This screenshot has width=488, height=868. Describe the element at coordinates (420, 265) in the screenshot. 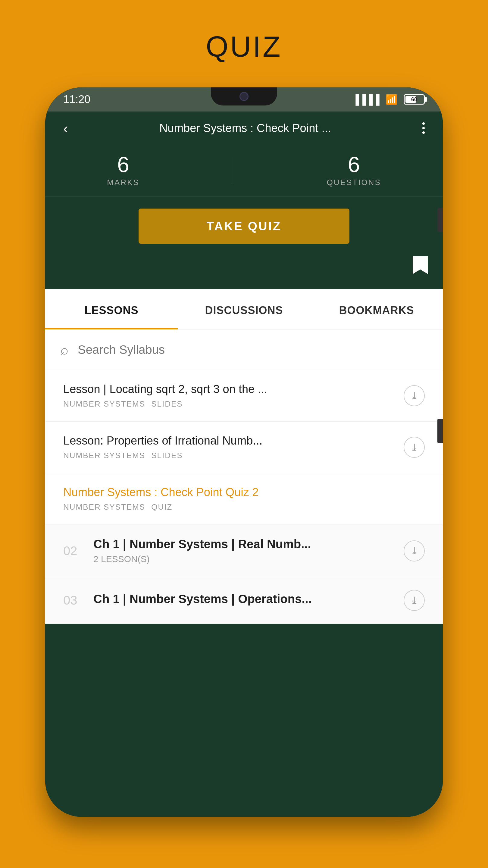

I see `bookmark-icon` at that location.